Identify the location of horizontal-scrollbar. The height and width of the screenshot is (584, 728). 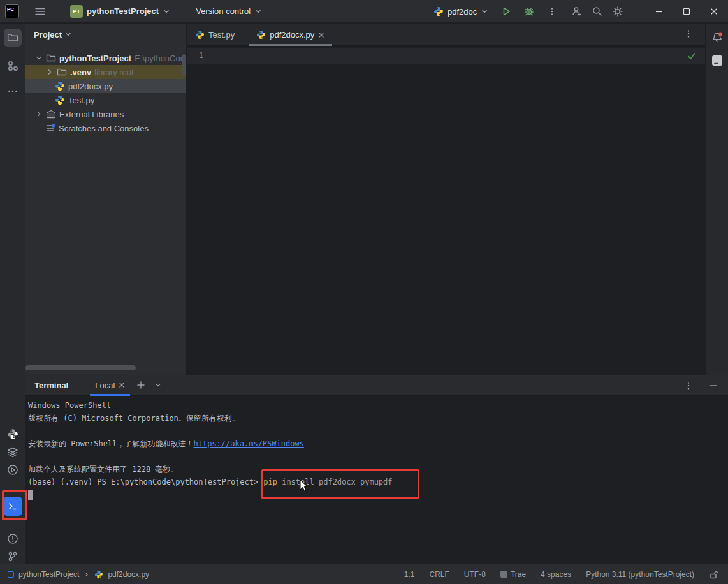
(80, 368).